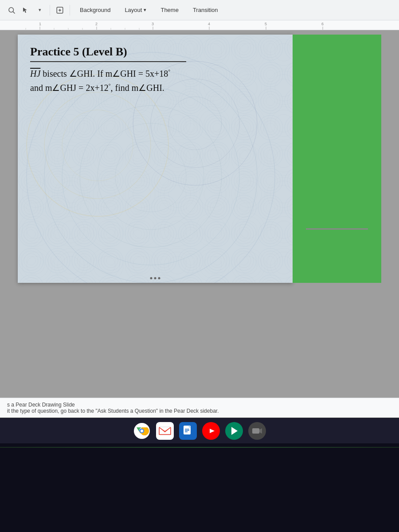  What do you see at coordinates (12, 10) in the screenshot?
I see `search-icon` at bounding box center [12, 10].